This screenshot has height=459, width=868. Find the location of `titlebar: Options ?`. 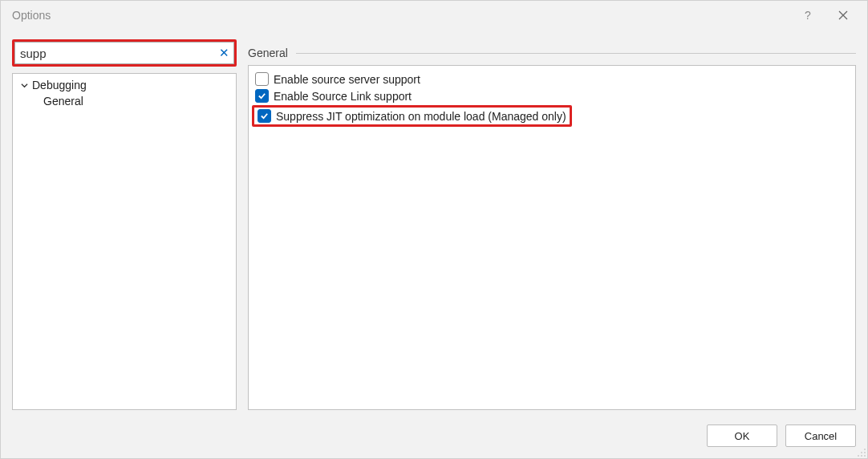

titlebar: Options ? is located at coordinates (434, 15).